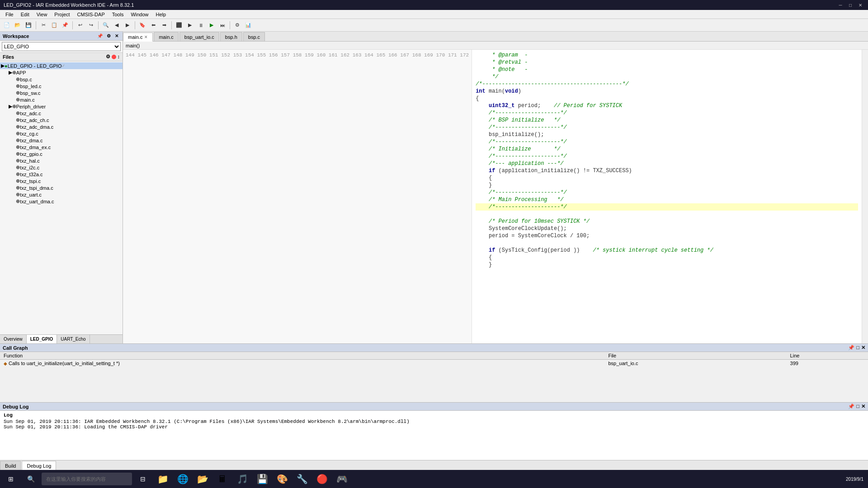  Describe the element at coordinates (237, 25) in the screenshot. I see `toolbar-extra: ⚙` at that location.